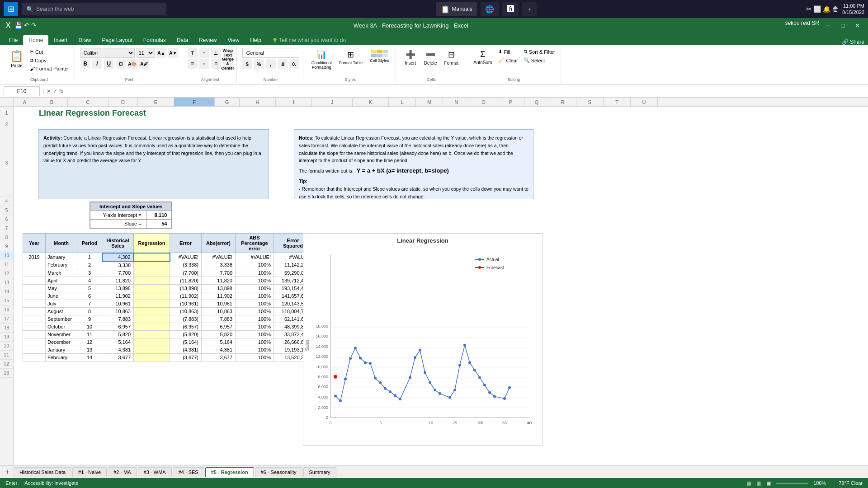 This screenshot has height=488, width=868. I want to click on cell-period: 6, so click(90, 296).